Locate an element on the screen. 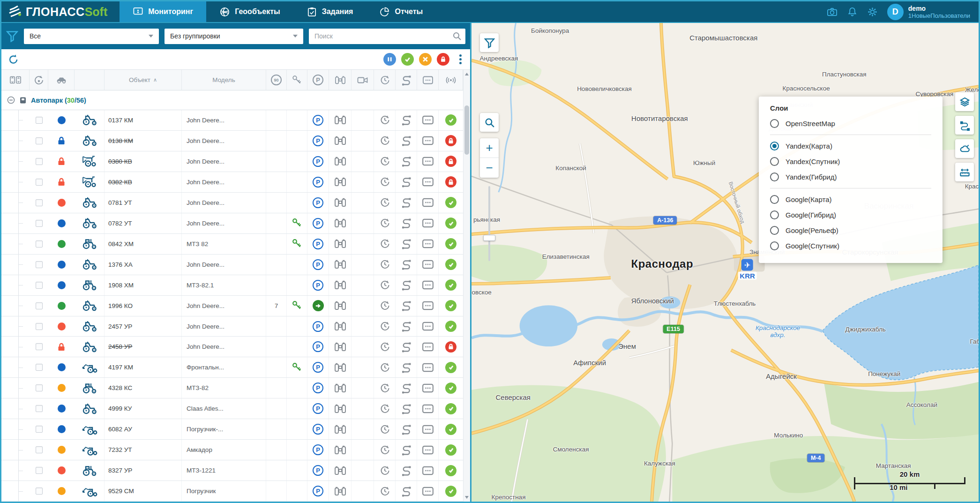 The width and height of the screenshot is (980, 503). table-row: 0138 КМ John Deere... is located at coordinates (232, 141).